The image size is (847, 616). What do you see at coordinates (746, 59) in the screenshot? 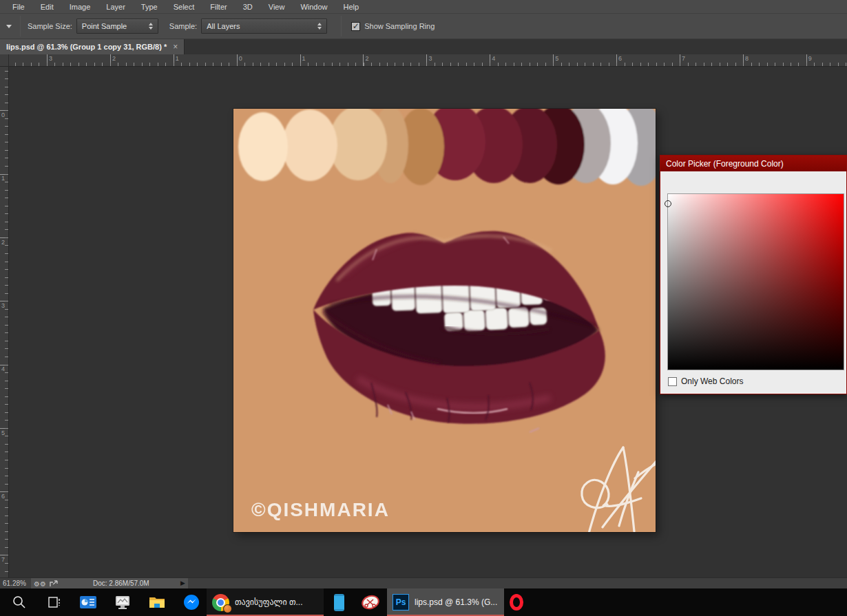
I see `ruler-h-number: 8` at bounding box center [746, 59].